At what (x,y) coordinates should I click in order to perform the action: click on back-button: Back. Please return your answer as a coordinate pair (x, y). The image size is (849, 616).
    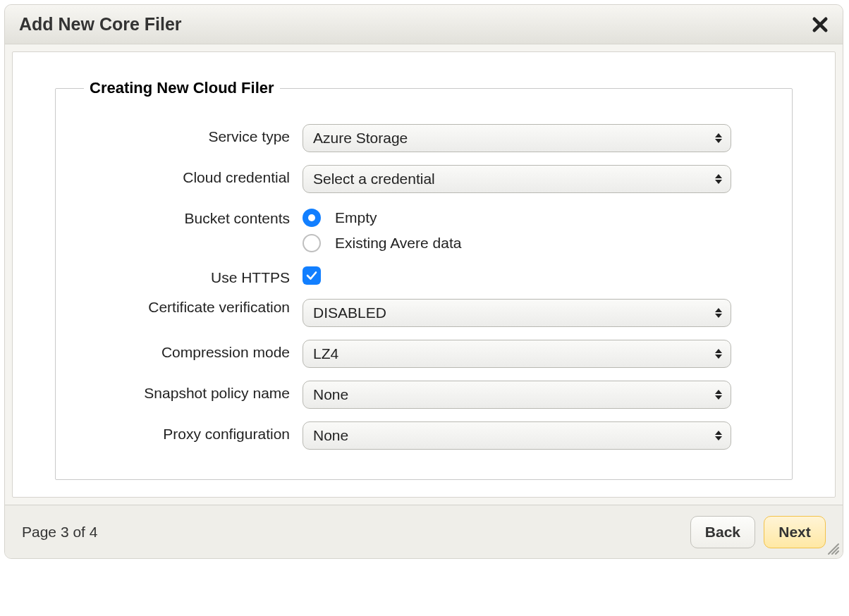
    Looking at the image, I should click on (723, 532).